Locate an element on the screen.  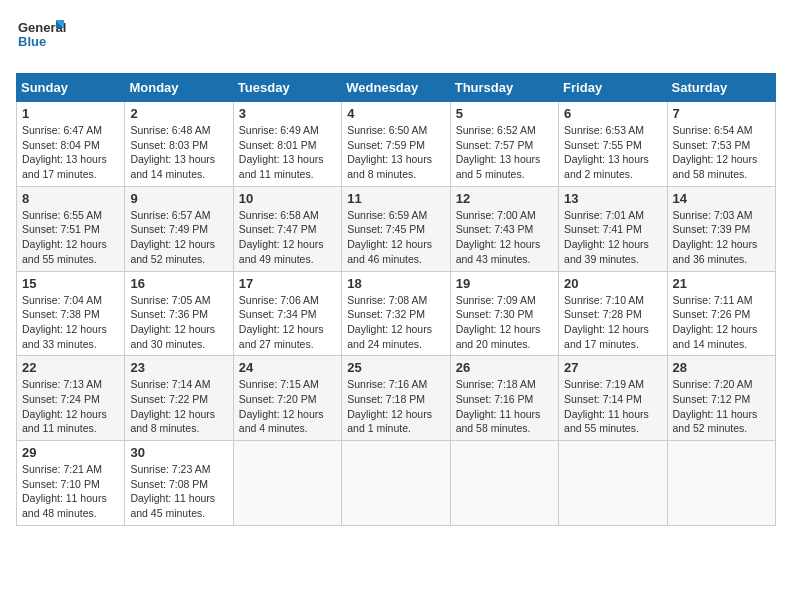
day-info: Sunrise: 7:18 AM Sunset: 7:16 PM Dayligh… is located at coordinates (504, 406).